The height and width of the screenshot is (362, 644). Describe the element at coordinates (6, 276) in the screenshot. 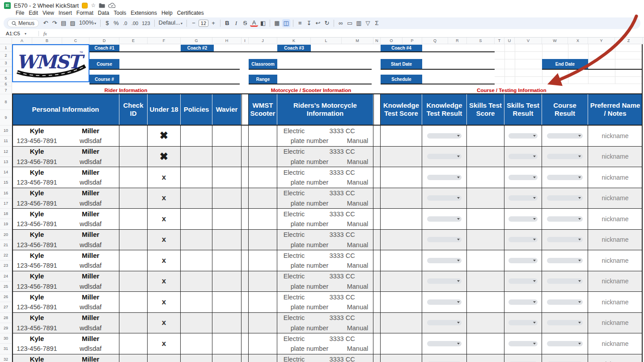

I see `row-header-24: 24` at that location.